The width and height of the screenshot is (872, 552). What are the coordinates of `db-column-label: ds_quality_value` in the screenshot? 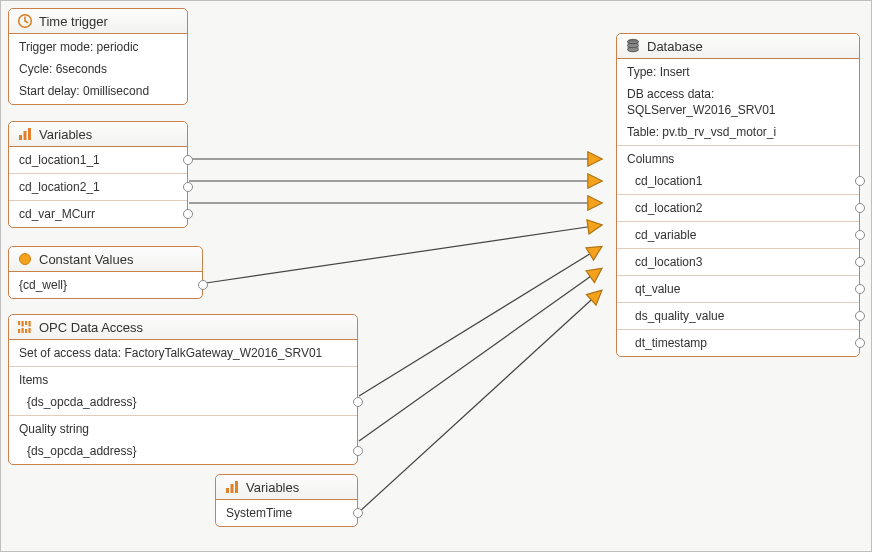 It's located at (680, 316).